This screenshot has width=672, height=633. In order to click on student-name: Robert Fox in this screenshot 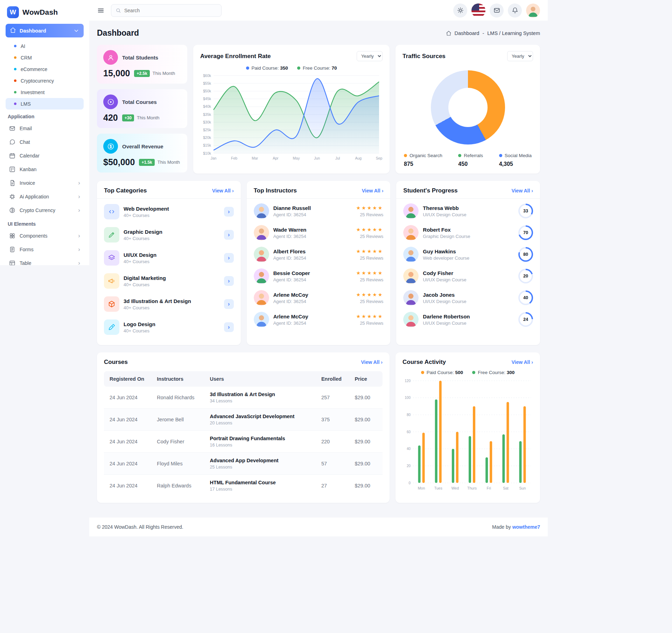, I will do `click(447, 230)`.